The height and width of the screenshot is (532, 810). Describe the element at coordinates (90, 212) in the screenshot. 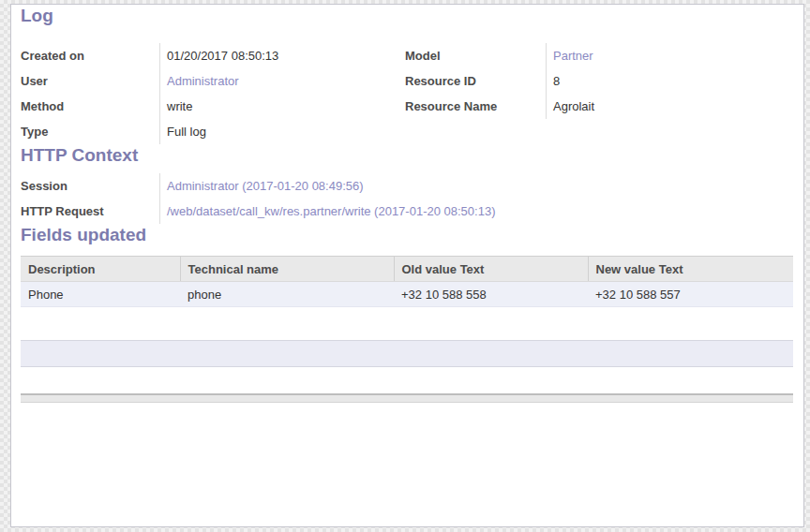

I see `field-label-http-request: HTTP Request` at that location.